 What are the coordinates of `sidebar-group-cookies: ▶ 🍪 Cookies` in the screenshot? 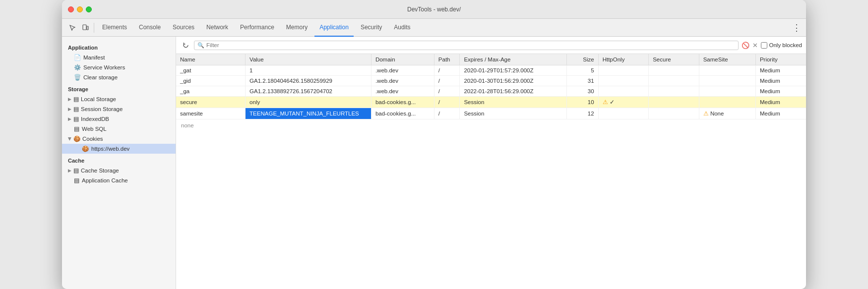 It's located at (119, 139).